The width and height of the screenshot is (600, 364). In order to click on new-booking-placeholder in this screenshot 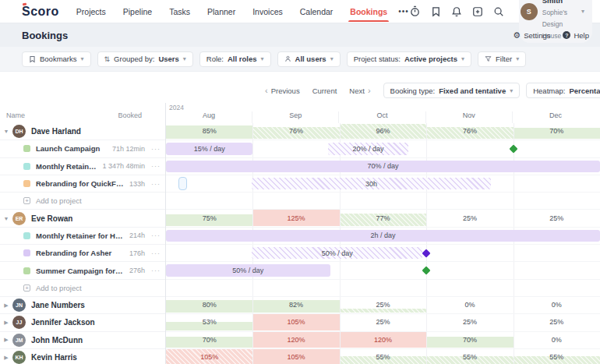, I will do `click(182, 184)`.